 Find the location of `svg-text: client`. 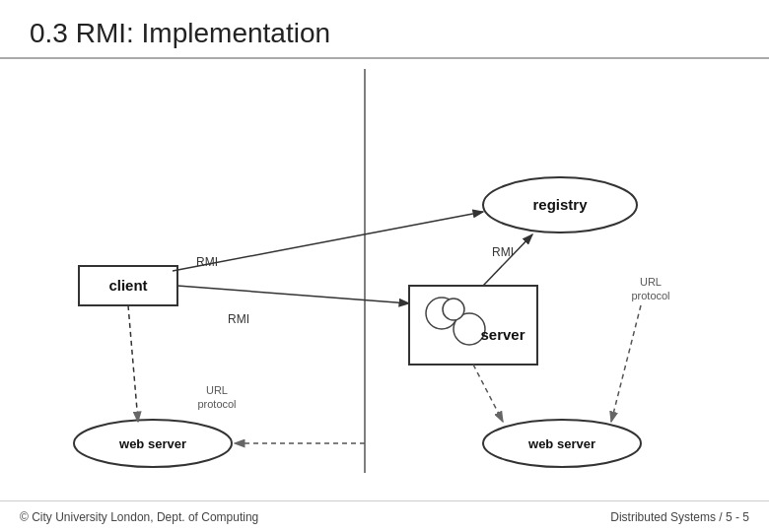

svg-text: client is located at coordinates (128, 286).